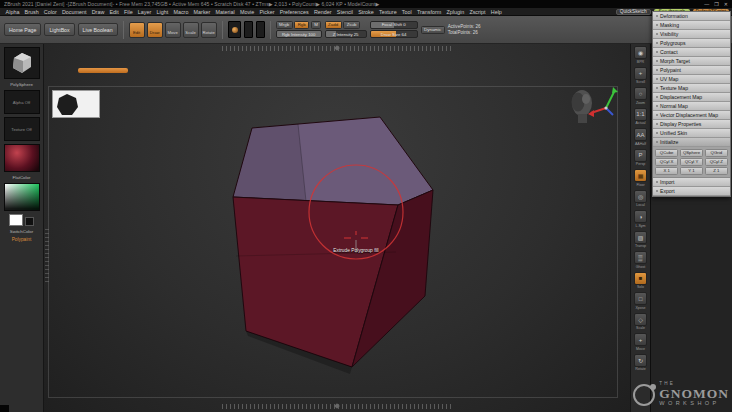 Image resolution: width=732 pixels, height=412 pixels. What do you see at coordinates (22, 63) in the screenshot?
I see `current-tool-thumbnail` at bounding box center [22, 63].